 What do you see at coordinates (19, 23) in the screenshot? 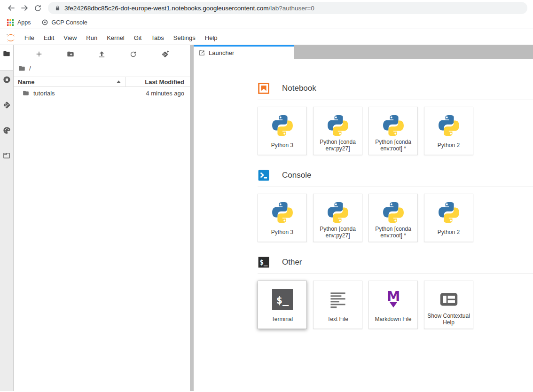
I see `bookmark-apps: Apps` at bounding box center [19, 23].